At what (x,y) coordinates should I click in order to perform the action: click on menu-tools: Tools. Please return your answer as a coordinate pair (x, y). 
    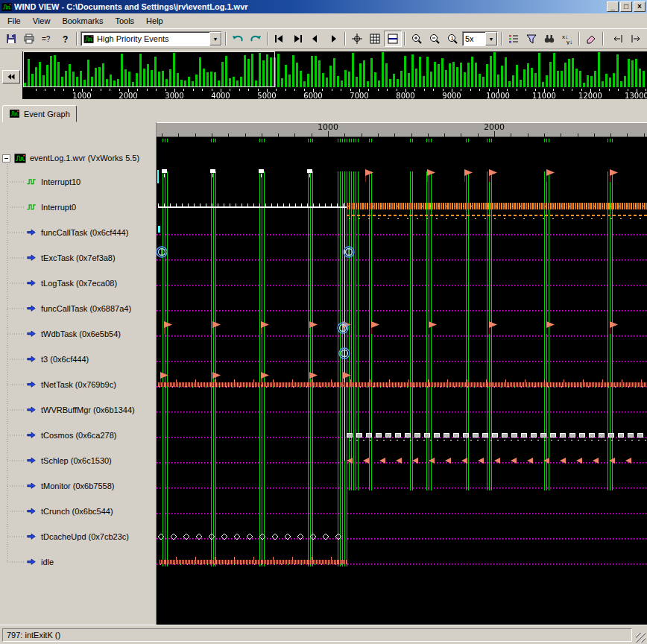
    Looking at the image, I should click on (124, 21).